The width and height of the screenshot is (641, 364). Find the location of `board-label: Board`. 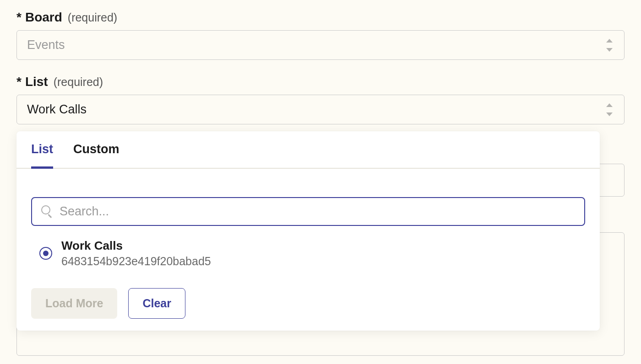

board-label: Board is located at coordinates (44, 17).